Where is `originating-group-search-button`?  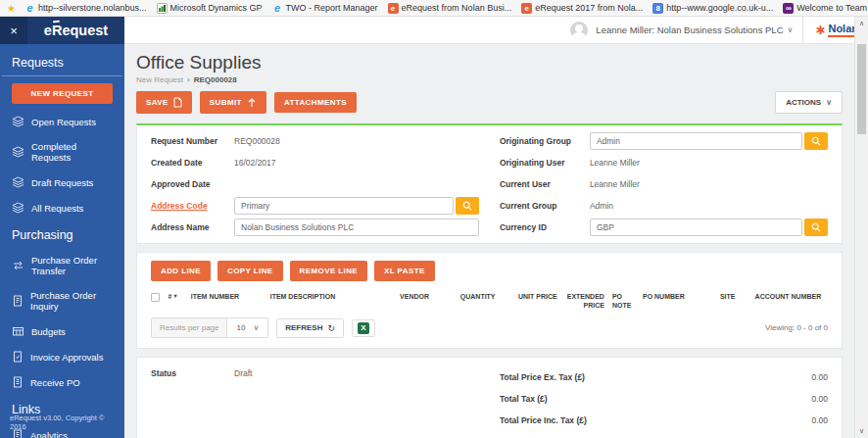 originating-group-search-button is located at coordinates (816, 141).